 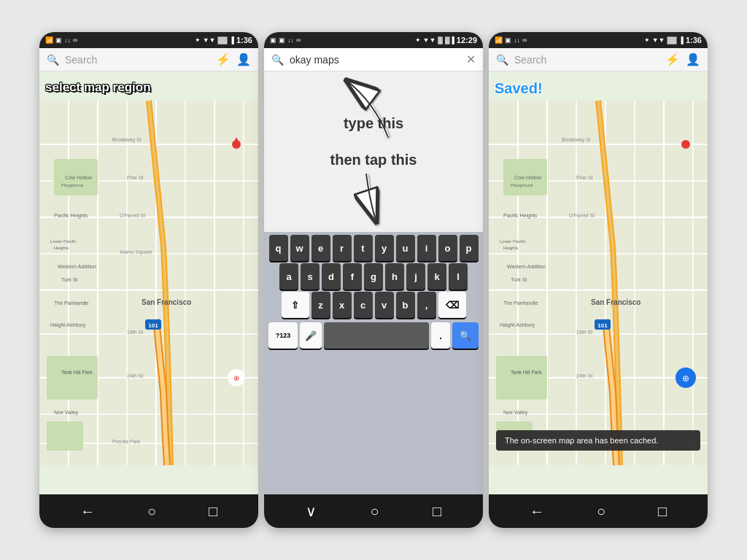 What do you see at coordinates (295, 305) in the screenshot?
I see `key-shift: ⇧` at bounding box center [295, 305].